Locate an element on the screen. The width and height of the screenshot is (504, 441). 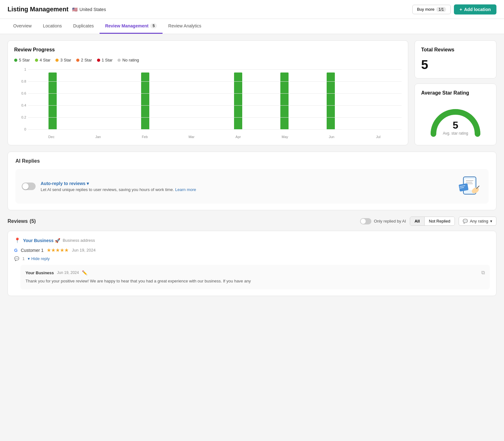
legend-5star-dot is located at coordinates (16, 60).